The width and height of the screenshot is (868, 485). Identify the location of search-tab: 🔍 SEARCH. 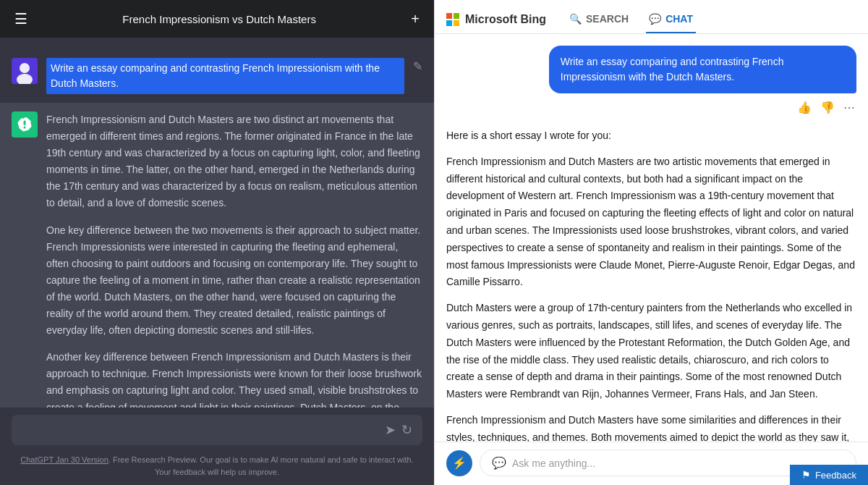
(599, 20).